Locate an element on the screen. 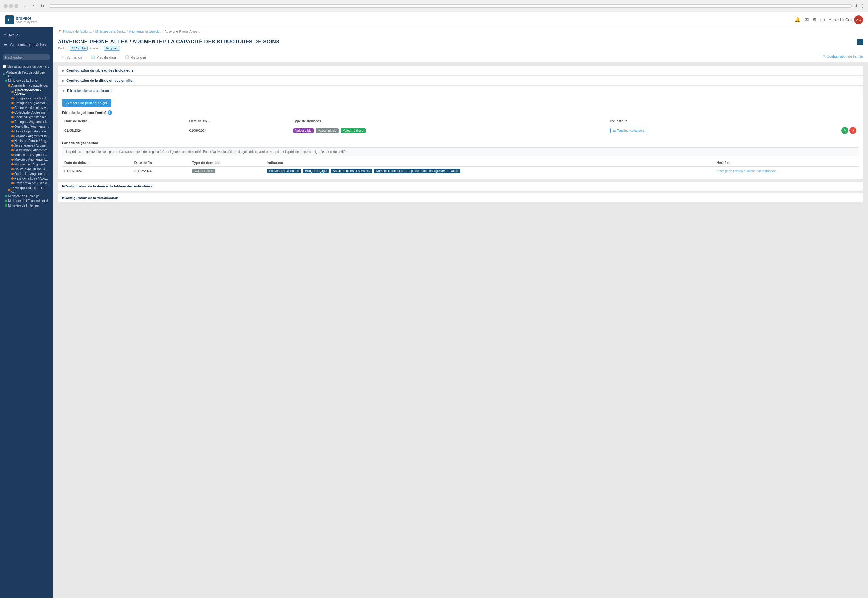 This screenshot has width=868, height=598. dot-sante is located at coordinates (6, 81).